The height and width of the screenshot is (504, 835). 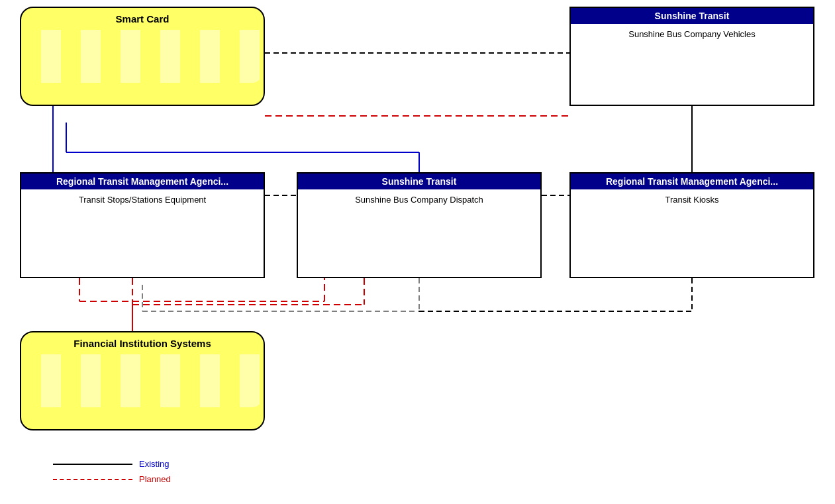 I want to click on transit-stops-node: Regional Transit Management Agenci... Tr…, so click(x=142, y=225).